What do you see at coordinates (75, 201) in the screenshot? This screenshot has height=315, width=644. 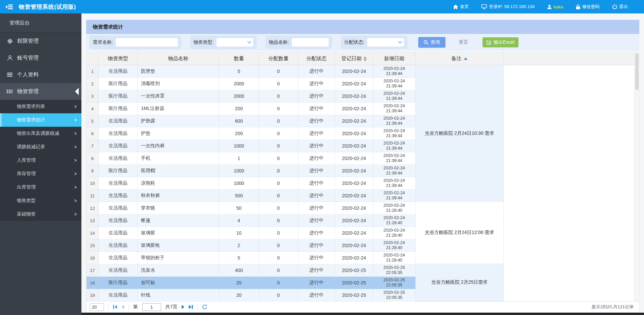 I see `chevron-right-icon: >` at bounding box center [75, 201].